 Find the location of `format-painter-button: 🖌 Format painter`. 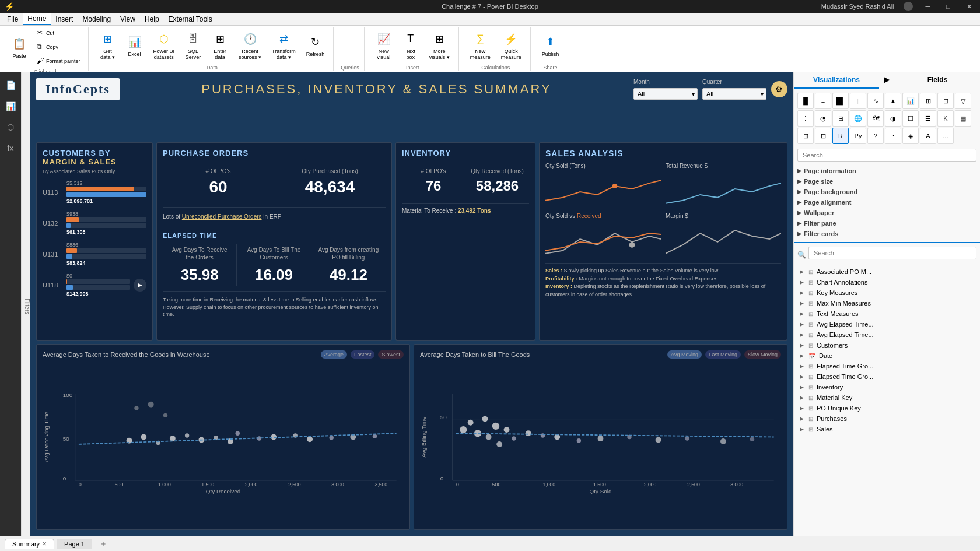

format-painter-button: 🖌 Format painter is located at coordinates (58, 61).